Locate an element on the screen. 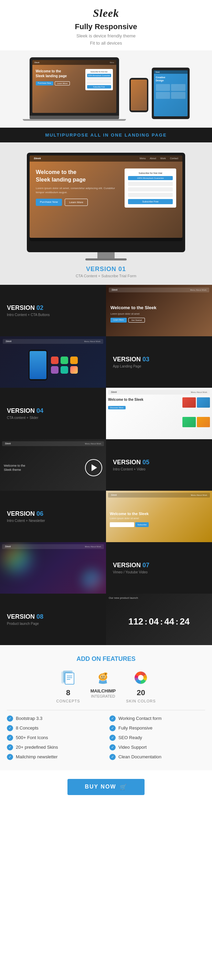 Image resolution: width=212 pixels, height=980 pixels. mailchimp-icon is located at coordinates (103, 678).